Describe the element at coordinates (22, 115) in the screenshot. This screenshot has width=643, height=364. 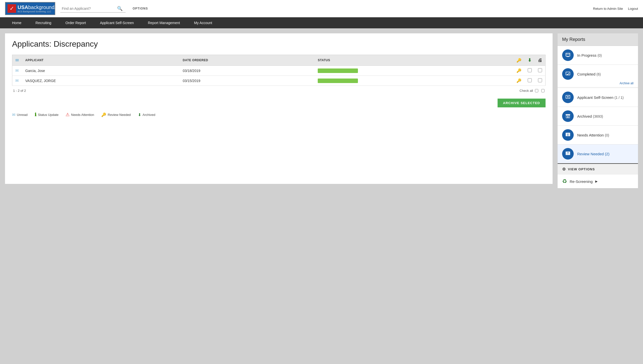
I see `unread-label: Unread` at that location.